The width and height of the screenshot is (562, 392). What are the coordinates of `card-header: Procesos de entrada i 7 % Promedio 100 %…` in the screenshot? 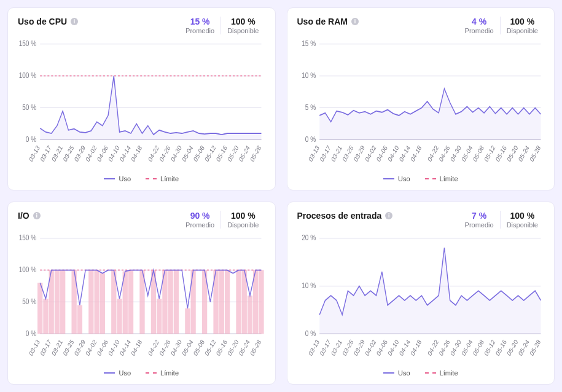 It's located at (421, 220).